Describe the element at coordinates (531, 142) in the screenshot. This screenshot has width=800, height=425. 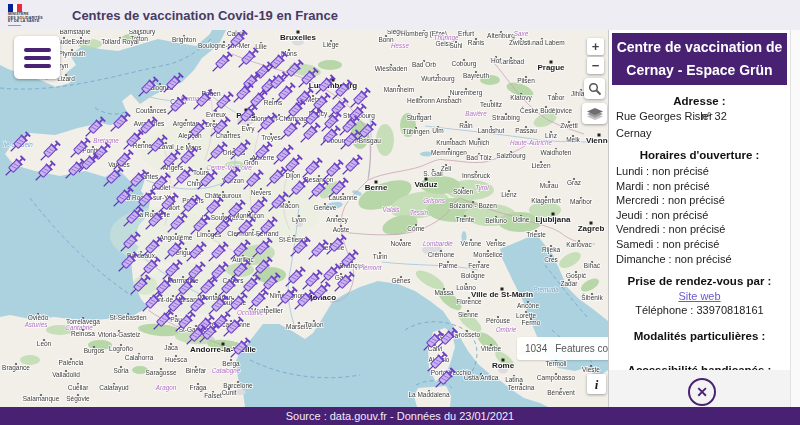
I see `map-label: Haute-Autriche` at that location.